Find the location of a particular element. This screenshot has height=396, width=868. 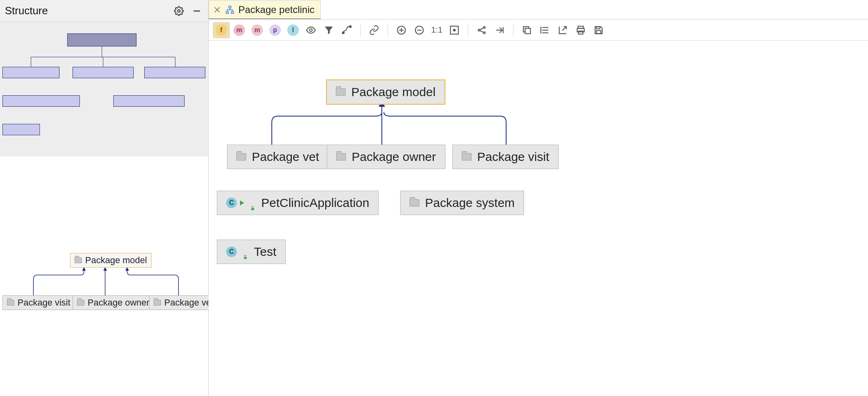

mini-diagram: Package model Package visit Package owne… is located at coordinates (104, 280).